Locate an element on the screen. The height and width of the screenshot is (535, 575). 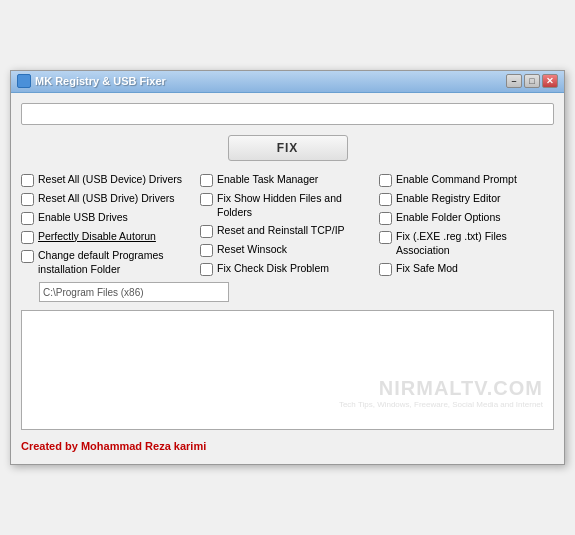
option-show-hidden: Fix Show Hidden Files and Folders is located at coordinates (288, 206).